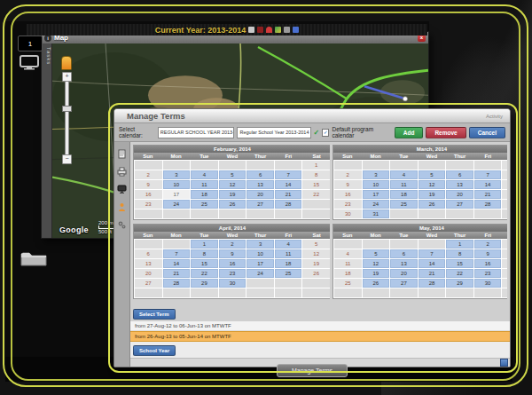  Describe the element at coordinates (261, 30) in the screenshot. I see `bookmark-icon` at that location.